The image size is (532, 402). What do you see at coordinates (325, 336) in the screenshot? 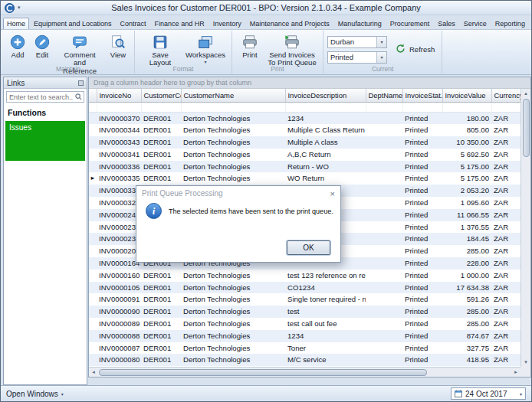
I see `cell-invoicedescription: 1234` at bounding box center [325, 336].